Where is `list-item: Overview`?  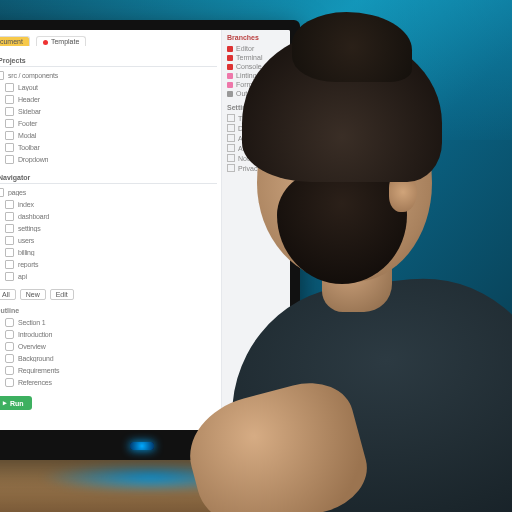
list-item: Overview is located at coordinates (108, 346).